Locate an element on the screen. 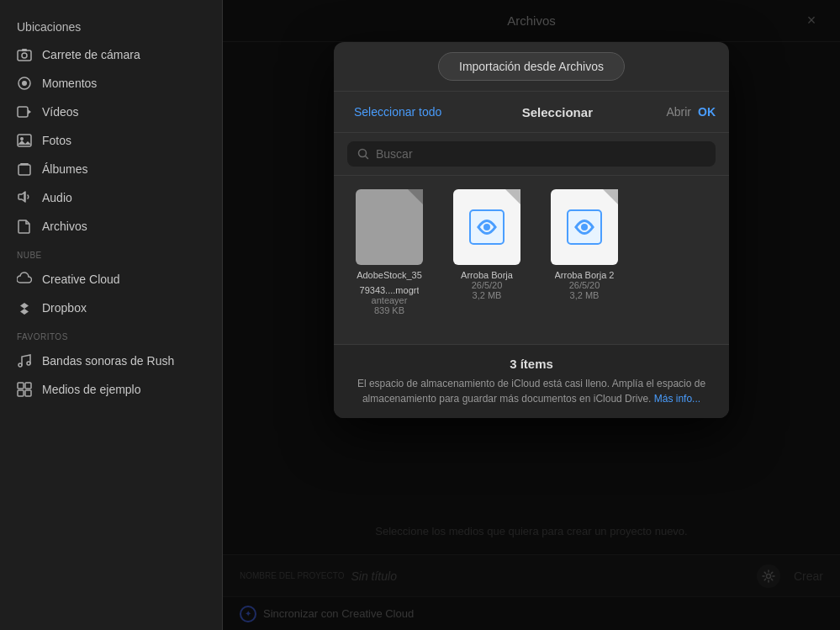  sidebar-item-label: Creative Cloud is located at coordinates (81, 279).